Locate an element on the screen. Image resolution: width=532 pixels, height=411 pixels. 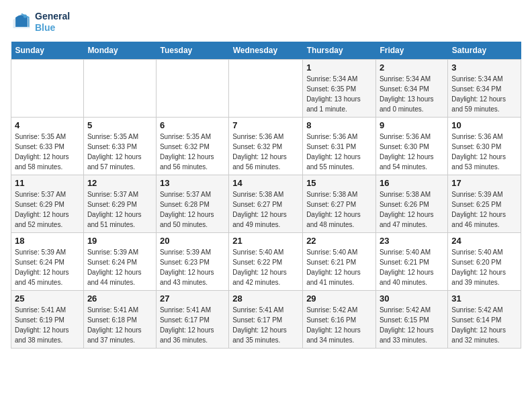
calendar-cell: 6Sunrise: 5:35 AM Sunset: 6:32 PM Daylig… is located at coordinates (192, 146).